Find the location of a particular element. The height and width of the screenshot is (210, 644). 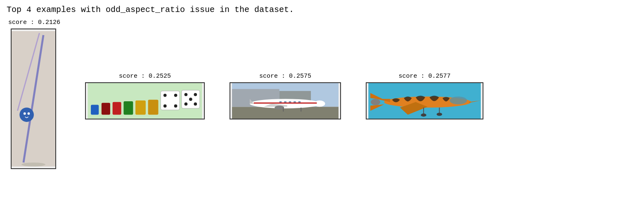

page-title: Top 4 examples with odd_aspect_ratio iss… is located at coordinates (322, 10).